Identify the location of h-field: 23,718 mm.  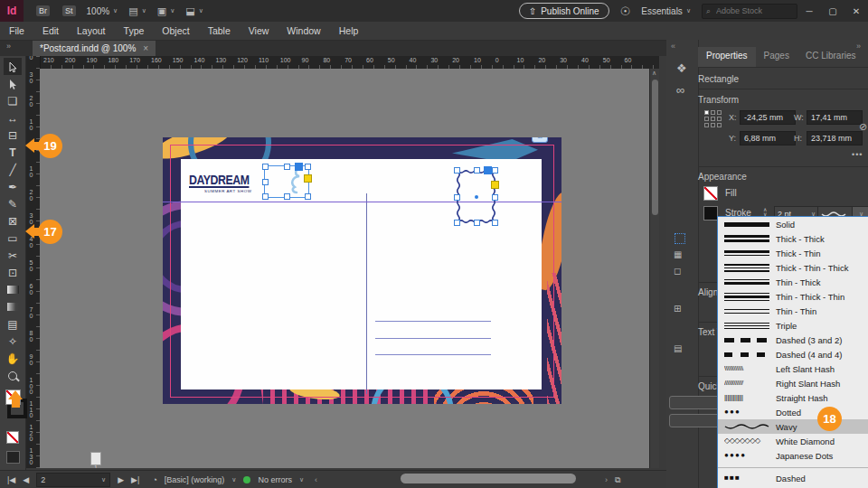
(835, 138).